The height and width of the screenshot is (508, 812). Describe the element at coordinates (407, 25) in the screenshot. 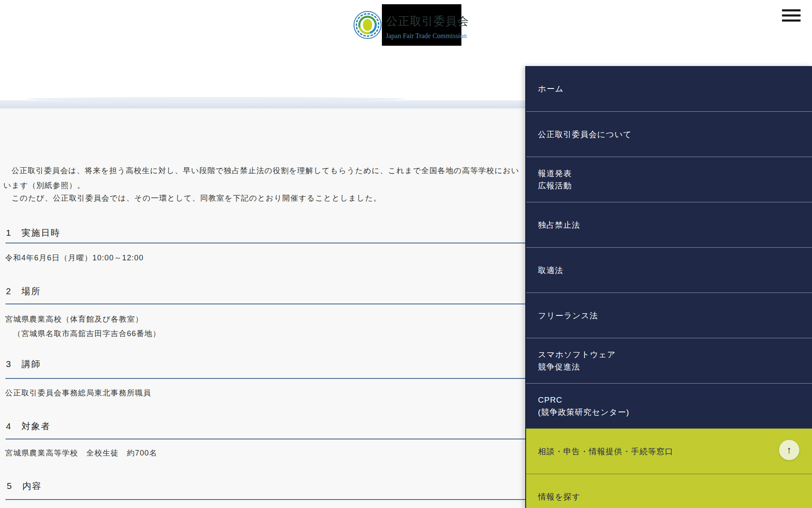

I see `jftc-logo: 公正取引委員会 Japan Fair Trade Commission` at that location.